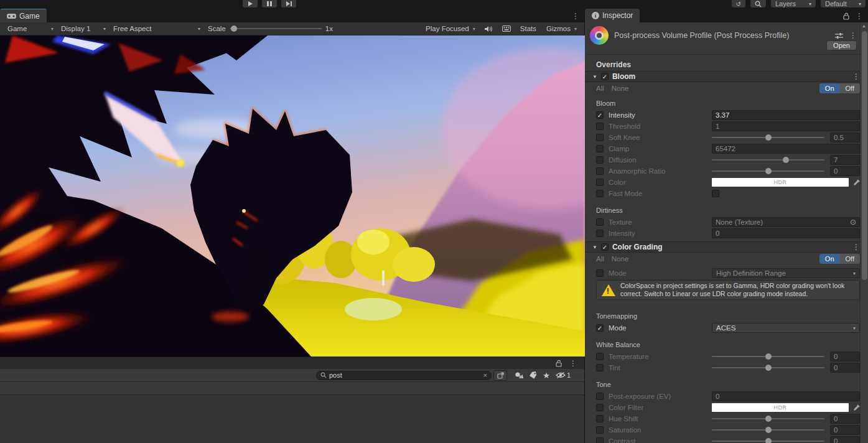 The image size is (868, 443). What do you see at coordinates (450, 29) in the screenshot?
I see `play-focused-dropdown: Play Focused▾` at bounding box center [450, 29].